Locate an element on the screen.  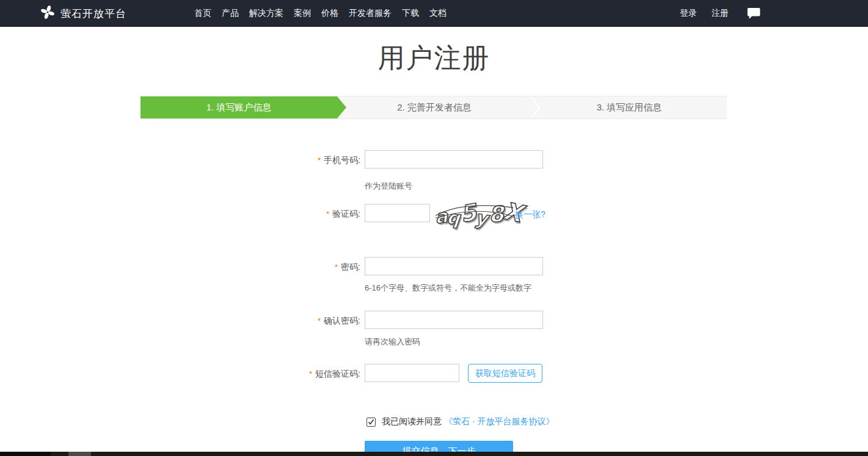
agreement-text: 我已阅读并同意 is located at coordinates (412, 422).